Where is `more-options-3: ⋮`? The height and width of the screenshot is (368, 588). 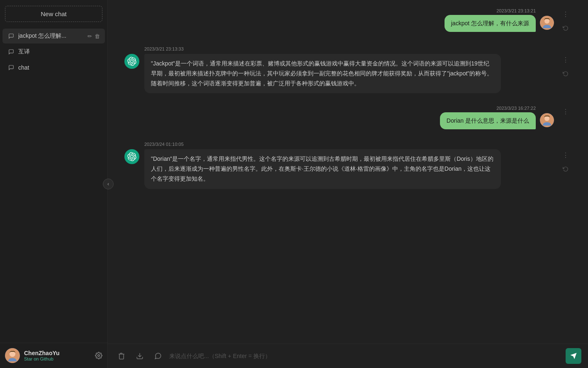
more-options-3: ⋮ is located at coordinates (566, 111).